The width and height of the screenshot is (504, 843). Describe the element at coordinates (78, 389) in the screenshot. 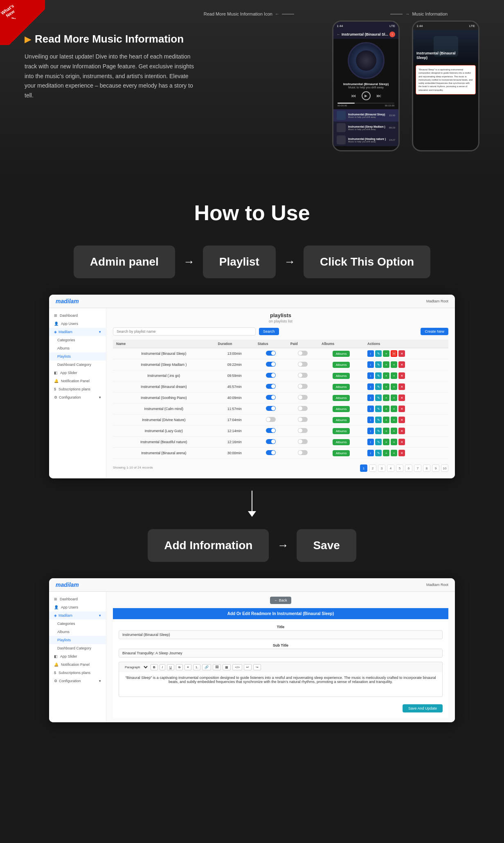

I see `sidebar-subscriptions: $ Subscriptions plans` at that location.